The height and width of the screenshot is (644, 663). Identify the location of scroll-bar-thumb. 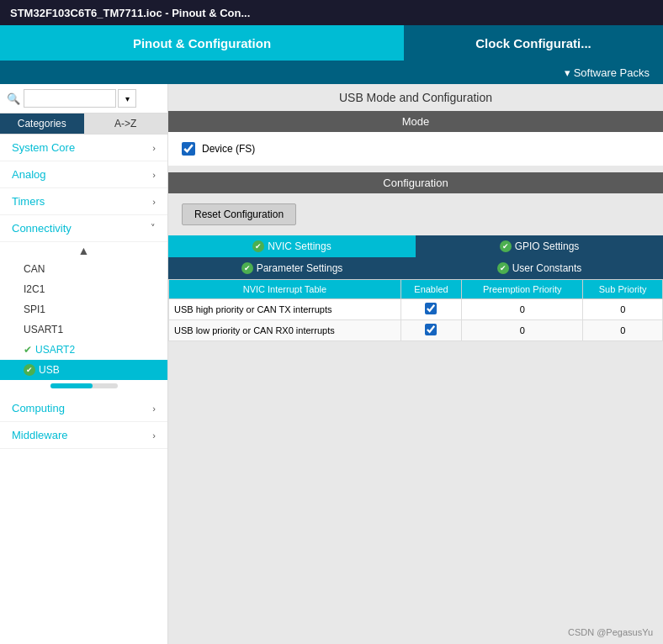
(72, 386).